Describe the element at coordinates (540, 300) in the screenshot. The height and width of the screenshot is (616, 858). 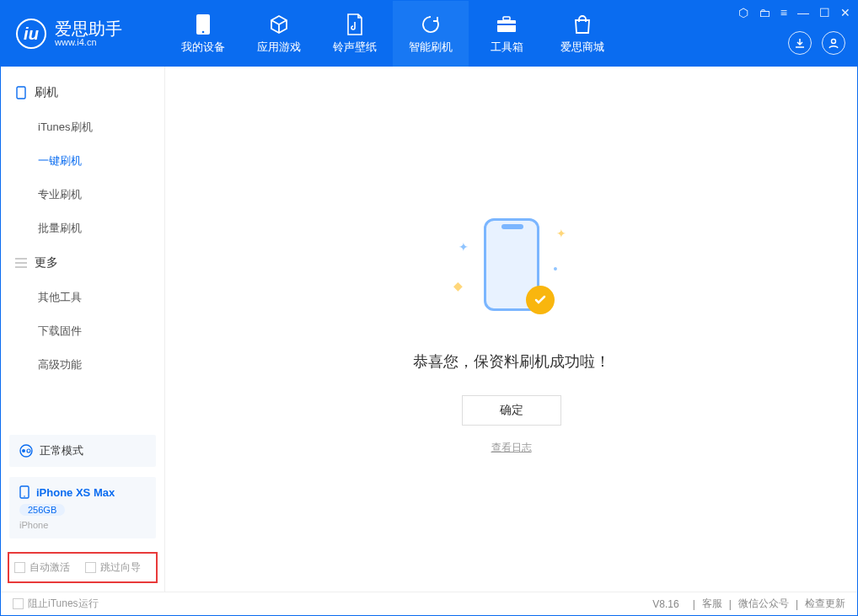
I see `check-icon` at that location.